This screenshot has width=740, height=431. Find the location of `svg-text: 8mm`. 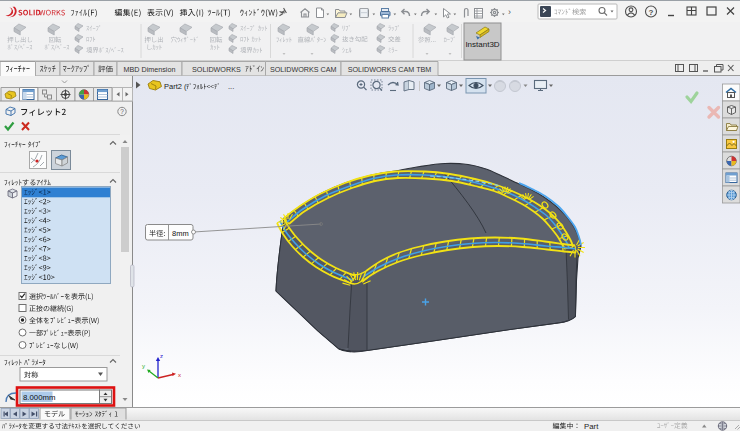

svg-text: 8mm is located at coordinates (180, 234).